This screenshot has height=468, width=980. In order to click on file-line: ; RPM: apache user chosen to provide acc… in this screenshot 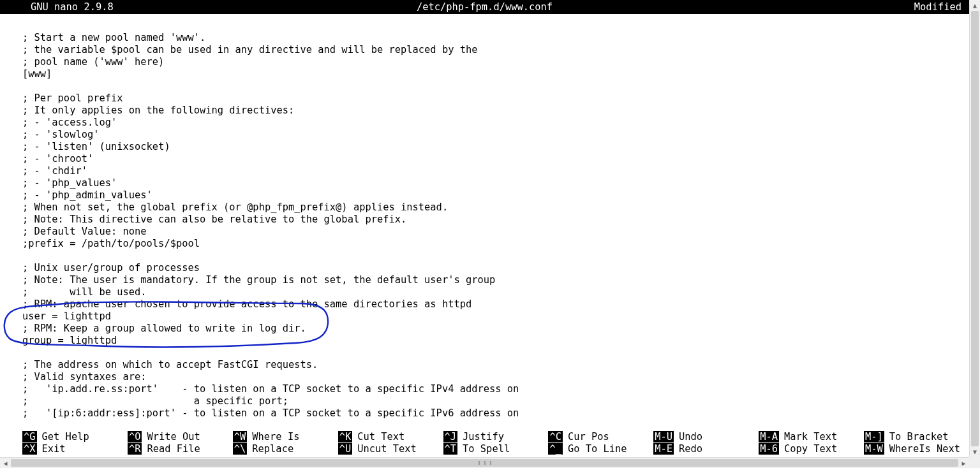, I will do `click(496, 305)`.